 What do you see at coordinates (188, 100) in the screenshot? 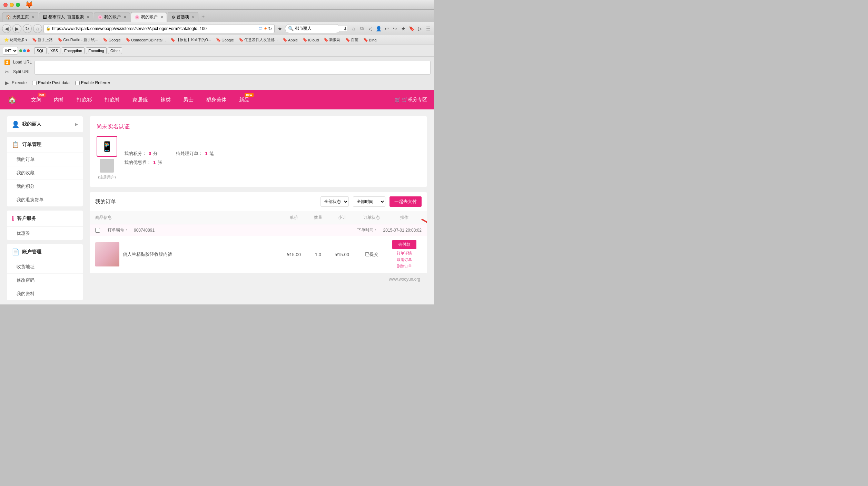
I see `nav-item-nanshi: 男士` at bounding box center [188, 100].